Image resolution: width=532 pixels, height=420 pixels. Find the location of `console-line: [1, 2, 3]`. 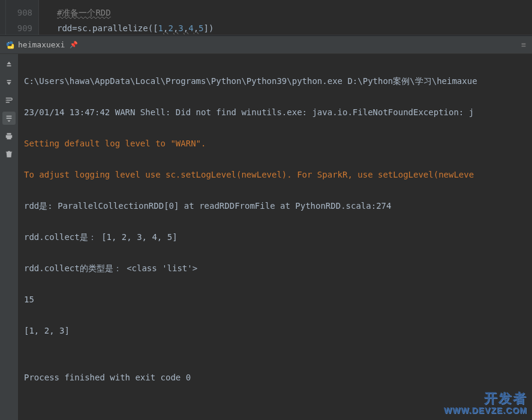

console-line: [1, 2, 3] is located at coordinates (275, 331).